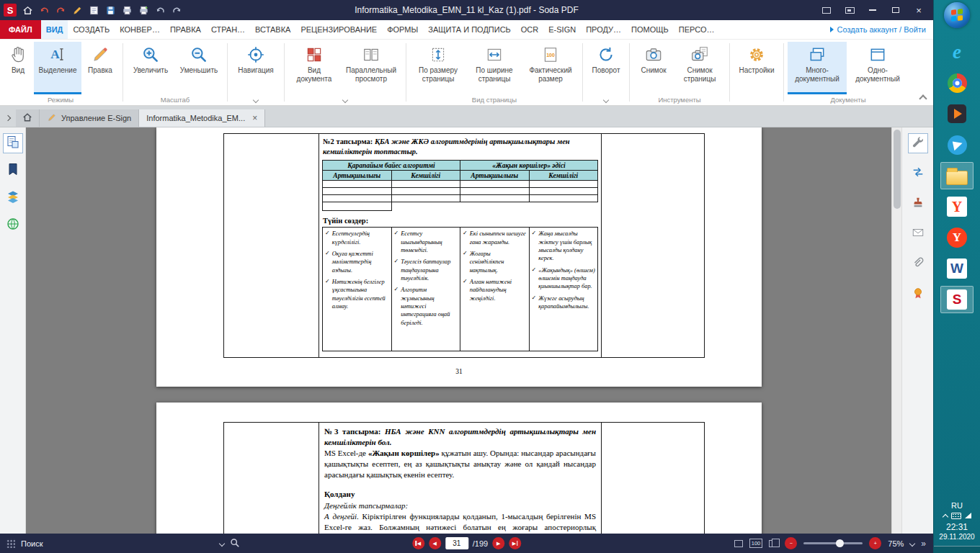 The width and height of the screenshot is (980, 553). What do you see at coordinates (850, 10) in the screenshot?
I see `window-layout-icon` at bounding box center [850, 10].